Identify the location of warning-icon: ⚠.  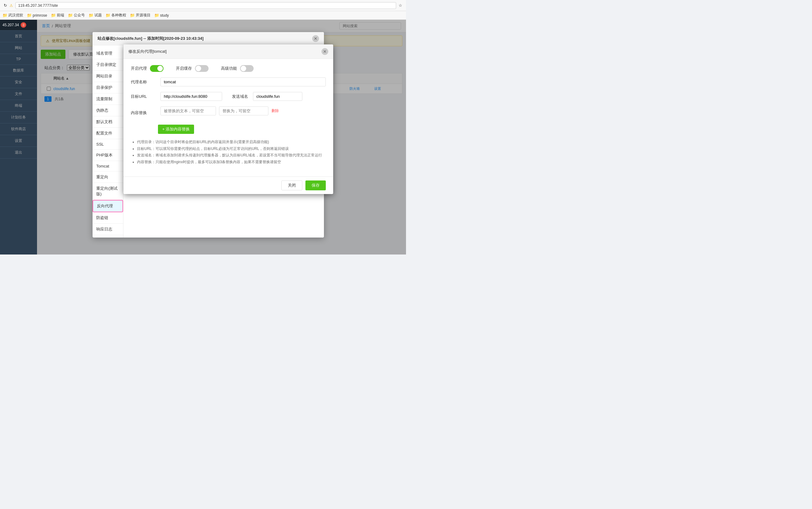
(11, 5).